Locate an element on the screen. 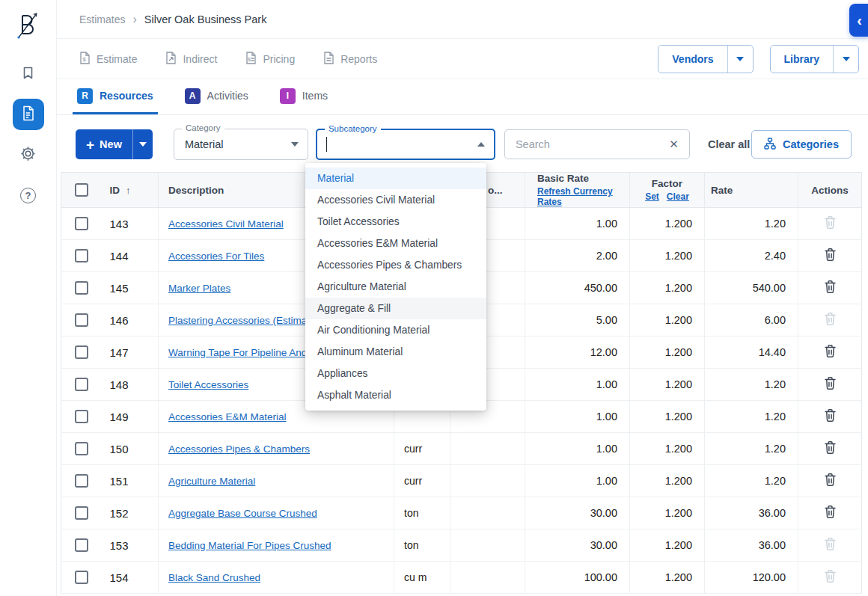 This screenshot has width=868, height=596. estimate-icon: $ is located at coordinates (85, 59).